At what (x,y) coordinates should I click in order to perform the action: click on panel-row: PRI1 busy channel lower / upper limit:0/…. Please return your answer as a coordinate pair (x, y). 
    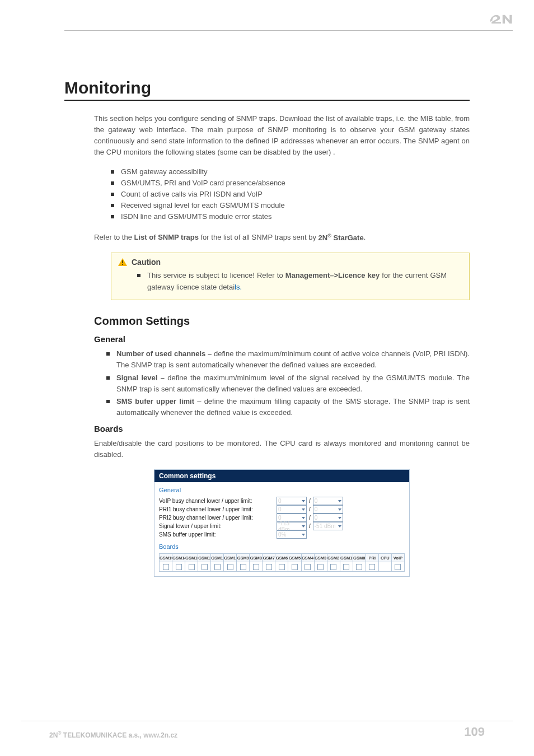
    Looking at the image, I should click on (282, 510).